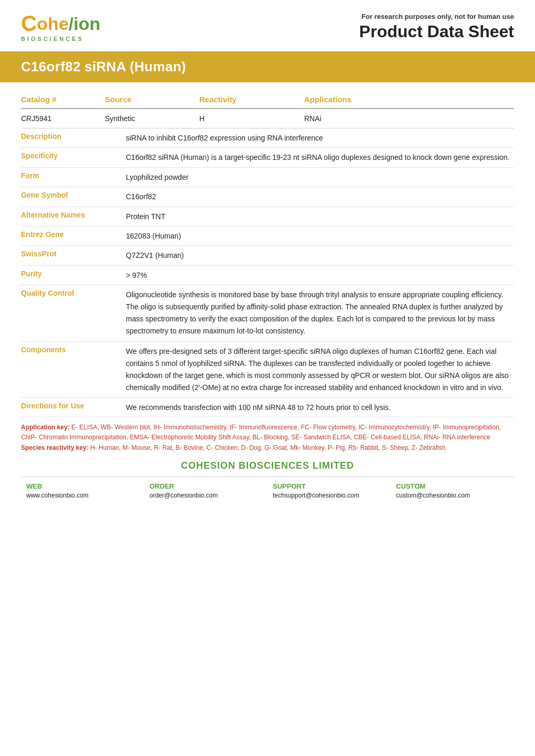  I want to click on product-title: C16orf82 siRNA (Human), so click(268, 67).